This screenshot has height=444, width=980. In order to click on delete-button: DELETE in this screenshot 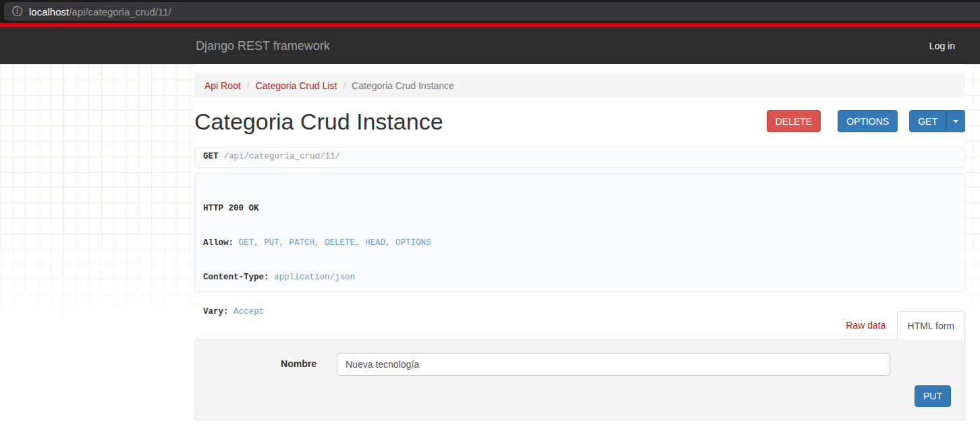, I will do `click(794, 121)`.